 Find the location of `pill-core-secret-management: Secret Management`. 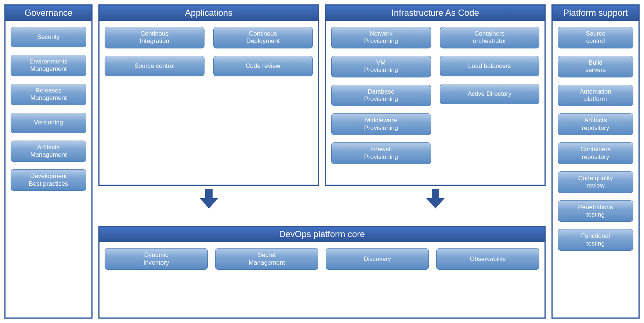

pill-core-secret-management: Secret Management is located at coordinates (267, 259).